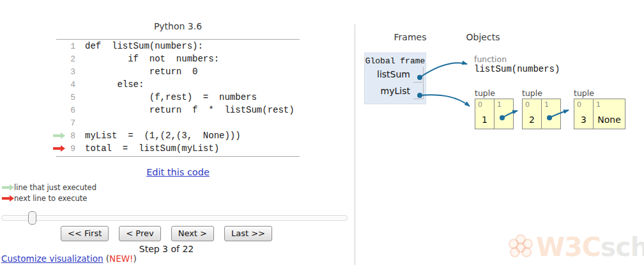 The width and height of the screenshot is (644, 272). What do you see at coordinates (174, 84) in the screenshot?
I see `code-line: 4 else:` at bounding box center [174, 84].